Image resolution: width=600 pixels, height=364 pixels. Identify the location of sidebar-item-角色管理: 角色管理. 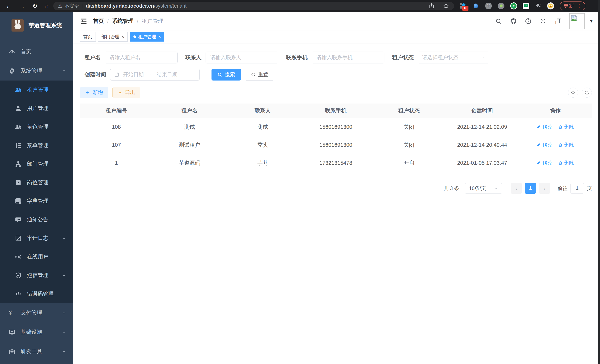
(37, 127).